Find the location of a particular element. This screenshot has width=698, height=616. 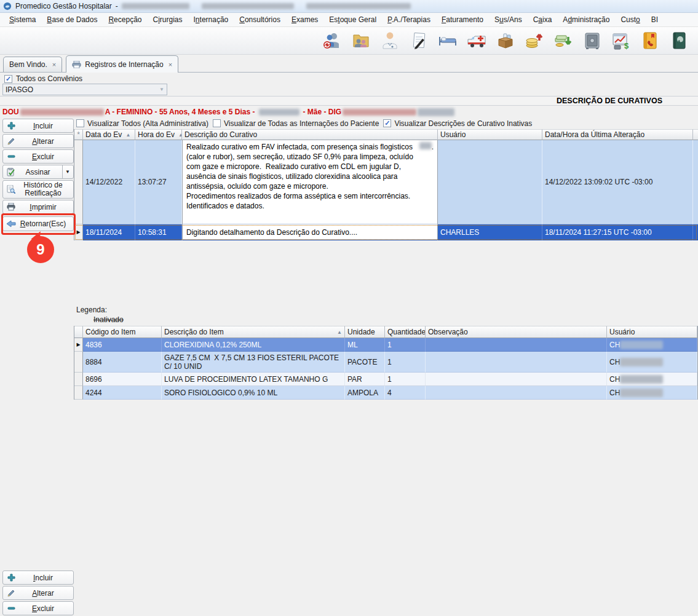

retornar-button: Retornar(Esc) is located at coordinates (38, 224).